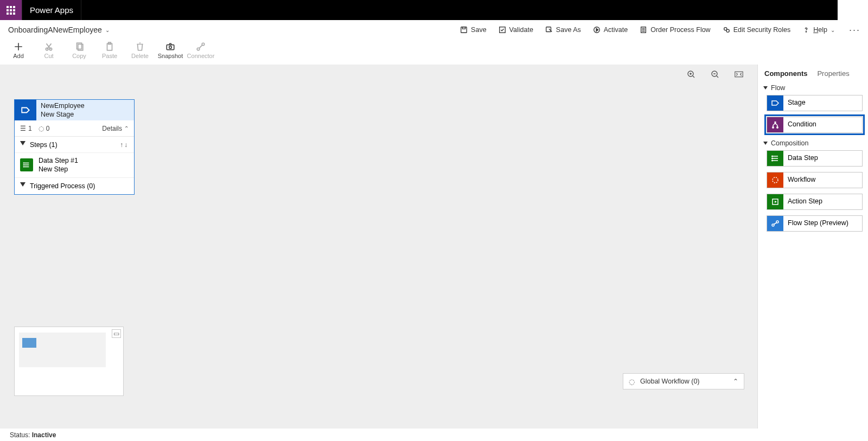 Image resolution: width=868 pixels, height=441 pixels. Describe the element at coordinates (48, 129) in the screenshot. I see `workflow-count-value: 0` at that location.